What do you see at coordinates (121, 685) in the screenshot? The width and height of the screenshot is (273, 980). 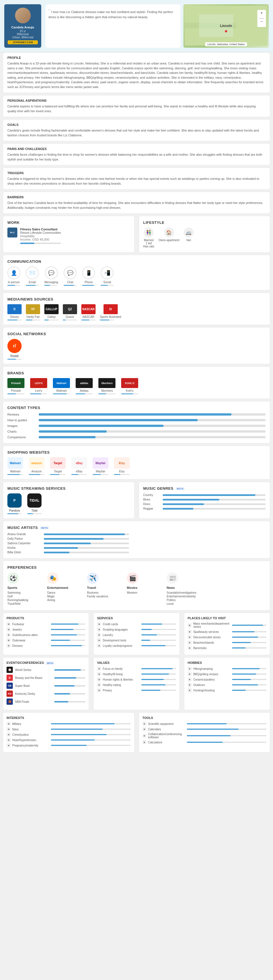 I see `item-label: Healthy eating` at bounding box center [121, 685].